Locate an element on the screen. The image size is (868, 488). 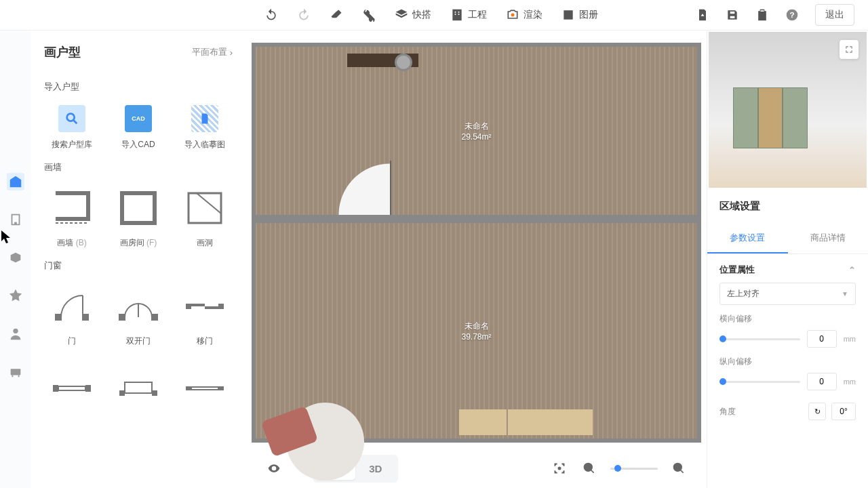
tool-sliding-door: 移门 is located at coordinates (205, 316).